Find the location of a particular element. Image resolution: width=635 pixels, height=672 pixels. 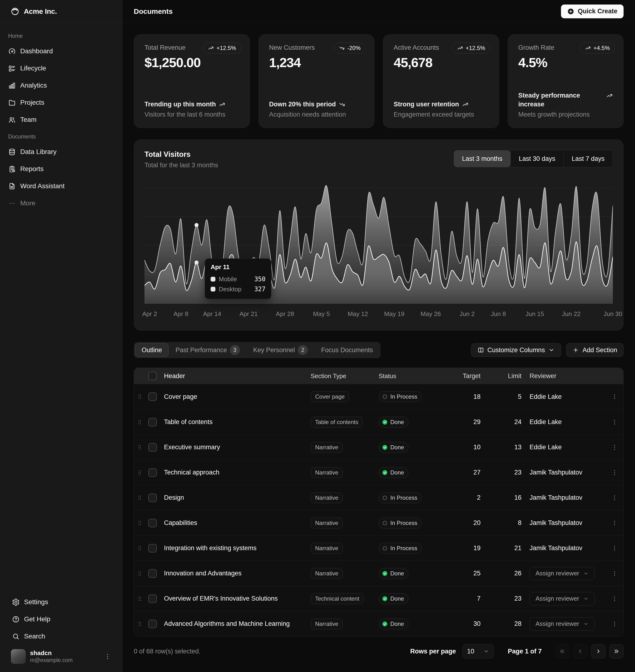

limit-cell: 16 is located at coordinates (509, 498).